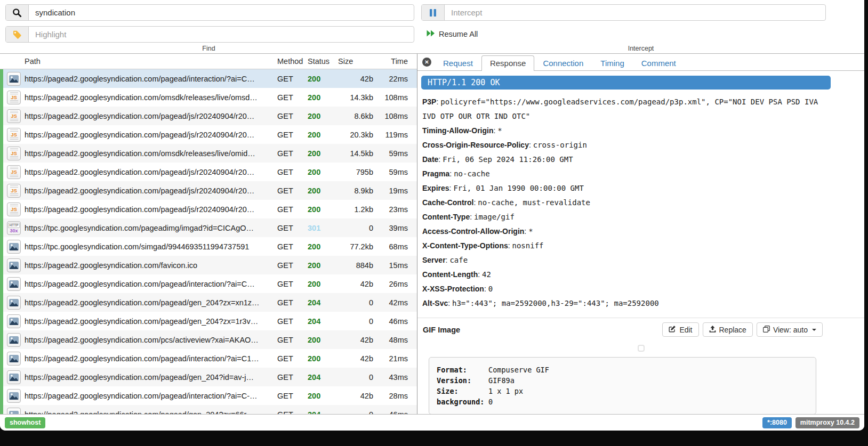  I want to click on tag-icon, so click(17, 34).